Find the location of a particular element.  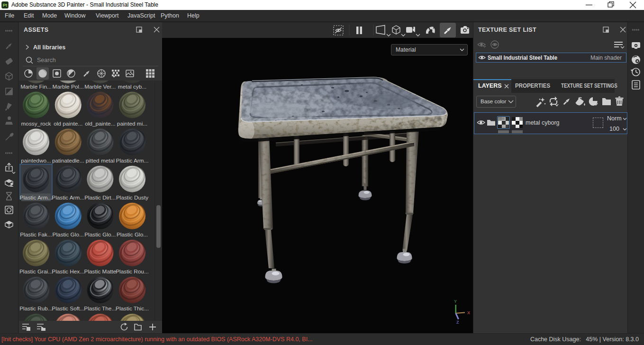

svg-text: Y is located at coordinates (455, 301).